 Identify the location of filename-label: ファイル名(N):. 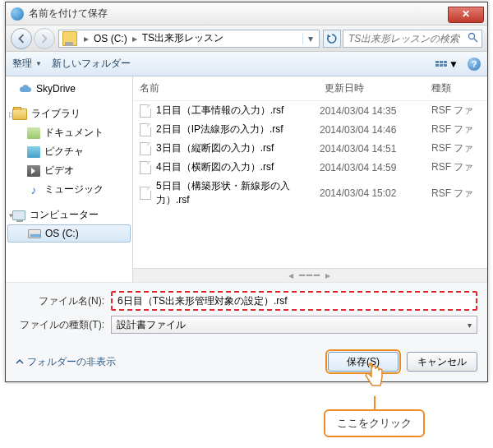
(60, 301).